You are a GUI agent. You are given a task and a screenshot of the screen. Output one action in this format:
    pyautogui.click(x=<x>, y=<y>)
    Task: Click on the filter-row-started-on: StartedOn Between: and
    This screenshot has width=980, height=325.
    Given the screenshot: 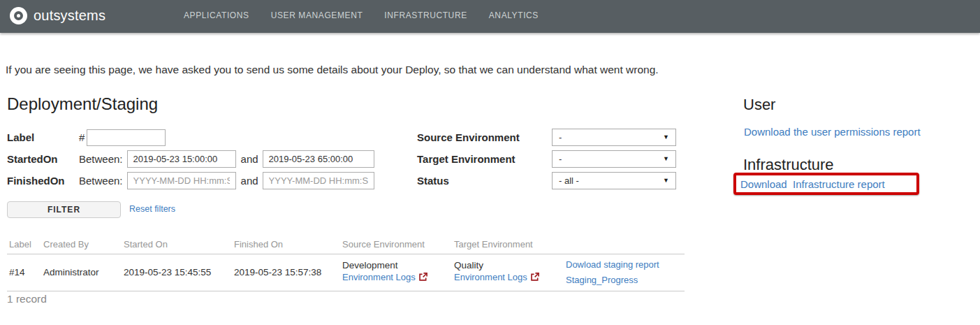 What is the action you would take?
    pyautogui.click(x=191, y=159)
    